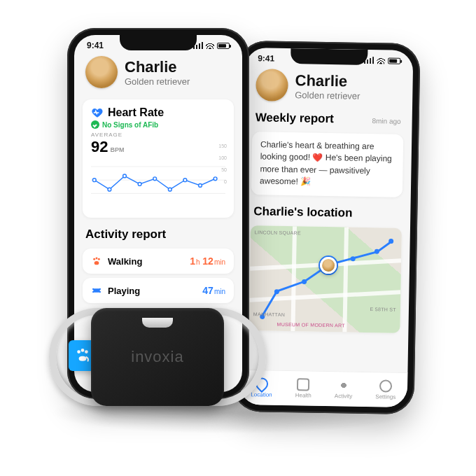 This screenshot has width=476, height=476. What do you see at coordinates (95, 125) in the screenshot?
I see `check-circle-icon` at bounding box center [95, 125].